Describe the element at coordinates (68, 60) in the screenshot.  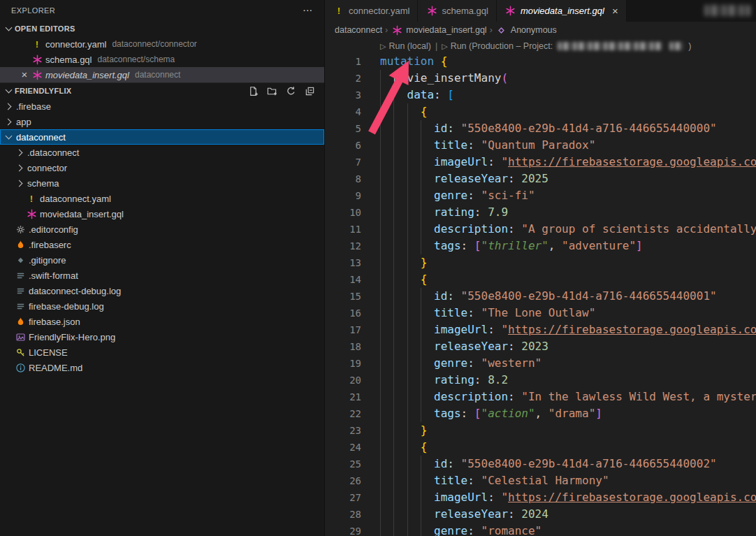
I see `open-editor-name: schema.gql` at that location.